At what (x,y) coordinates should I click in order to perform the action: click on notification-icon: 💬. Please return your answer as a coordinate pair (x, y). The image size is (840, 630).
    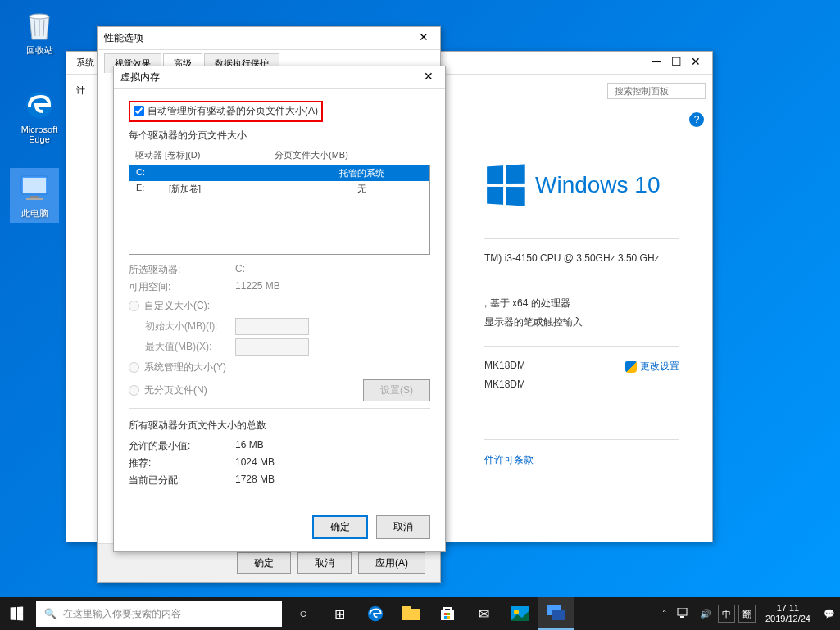
    Looking at the image, I should click on (829, 614).